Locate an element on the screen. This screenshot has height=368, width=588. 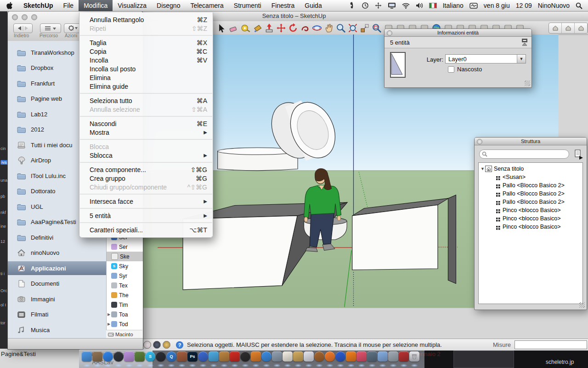
menubar-item-modifica: Modifica is located at coordinates (96, 6).